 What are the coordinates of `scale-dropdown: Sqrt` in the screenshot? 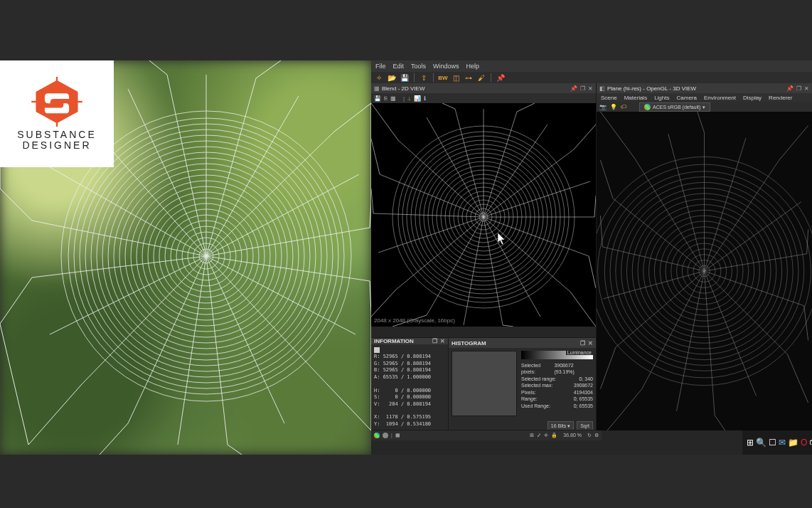 It's located at (584, 425).